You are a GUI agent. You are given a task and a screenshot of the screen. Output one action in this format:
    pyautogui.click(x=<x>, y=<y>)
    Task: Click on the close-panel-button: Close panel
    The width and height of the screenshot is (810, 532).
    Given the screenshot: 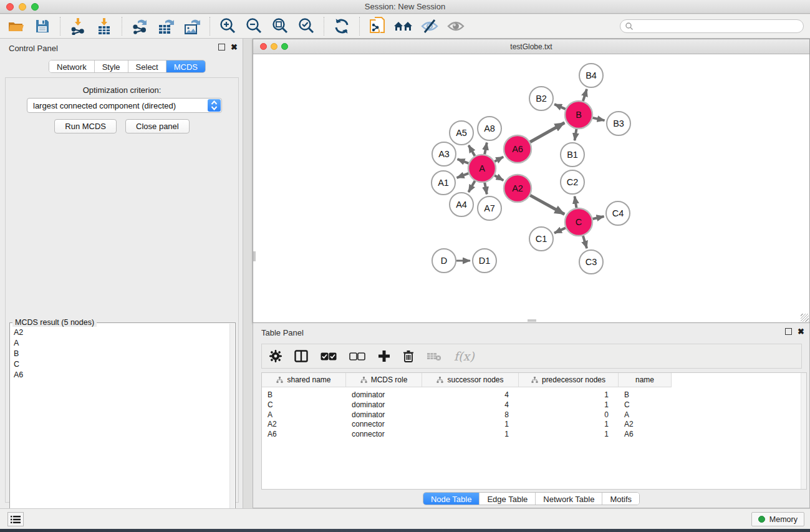 What is the action you would take?
    pyautogui.click(x=157, y=126)
    